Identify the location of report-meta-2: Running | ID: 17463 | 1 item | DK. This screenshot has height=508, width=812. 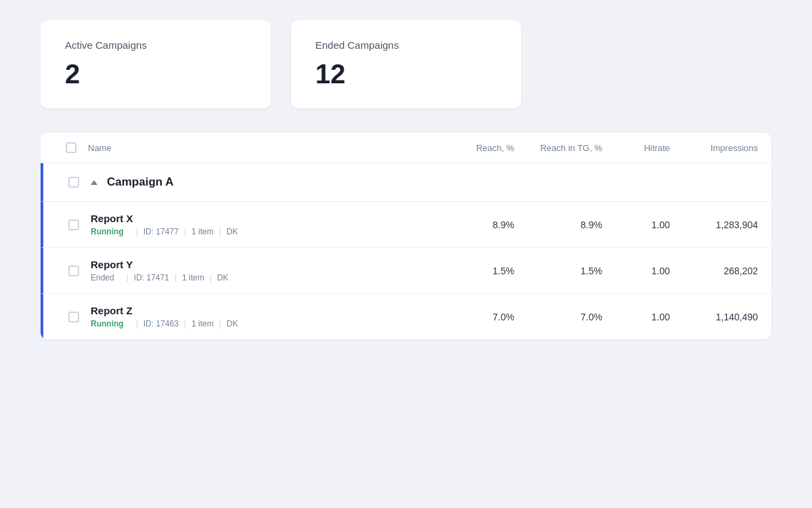
(265, 324).